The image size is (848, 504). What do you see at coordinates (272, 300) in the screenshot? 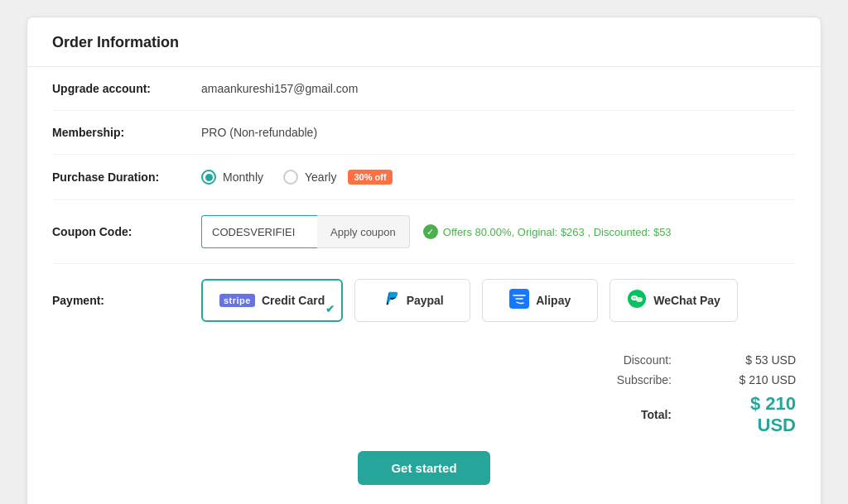
I see `credit-card-button: stripe Credit Card ✔` at bounding box center [272, 300].